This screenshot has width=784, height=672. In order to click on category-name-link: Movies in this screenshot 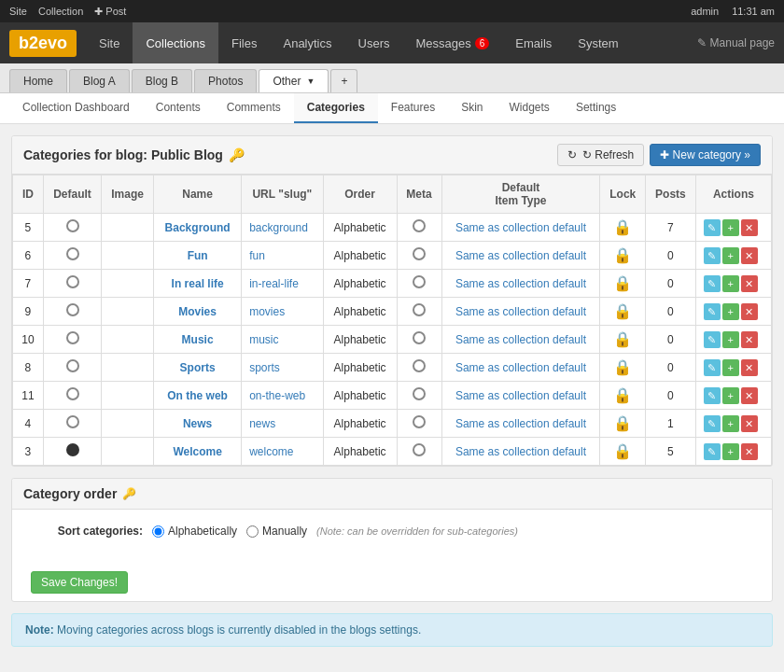, I will do `click(198, 312)`.